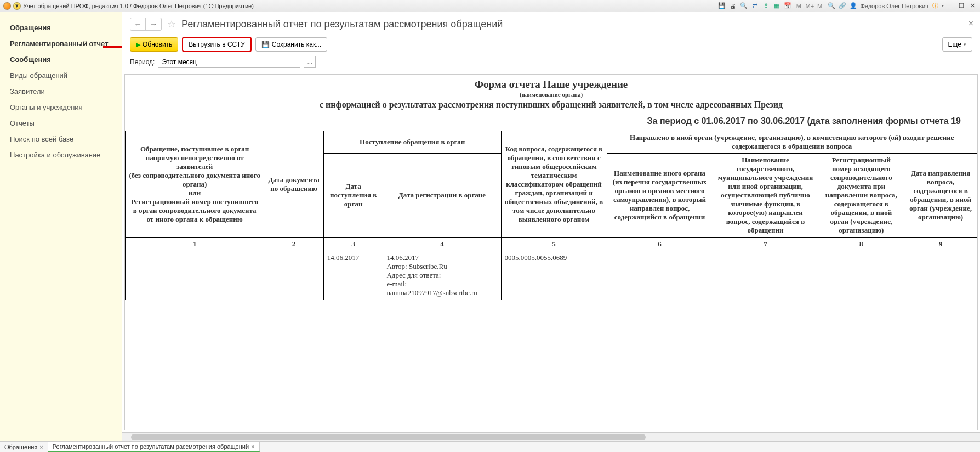  What do you see at coordinates (894, 6) in the screenshot?
I see `user-name: Федоров Олег Петрович` at bounding box center [894, 6].